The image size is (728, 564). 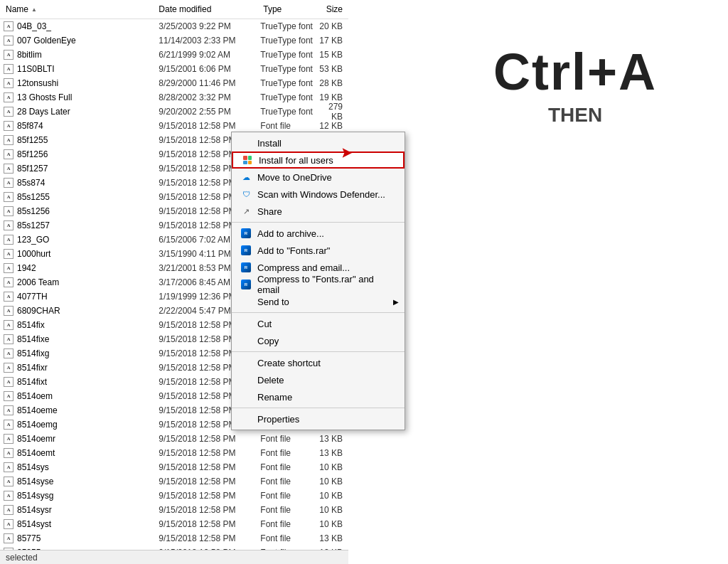 I want to click on context-menu-item-share: ↗Share, so click(x=318, y=211).